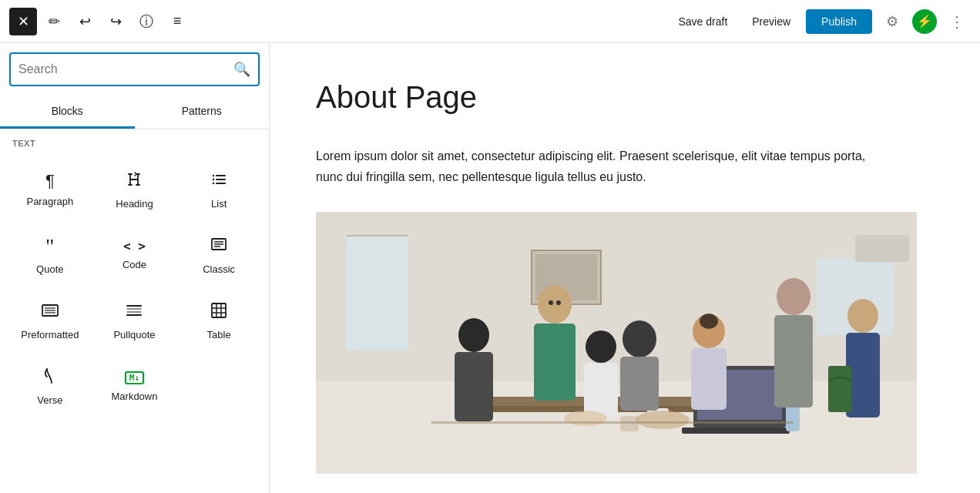 This screenshot has height=493, width=980. I want to click on classic-icon, so click(219, 246).